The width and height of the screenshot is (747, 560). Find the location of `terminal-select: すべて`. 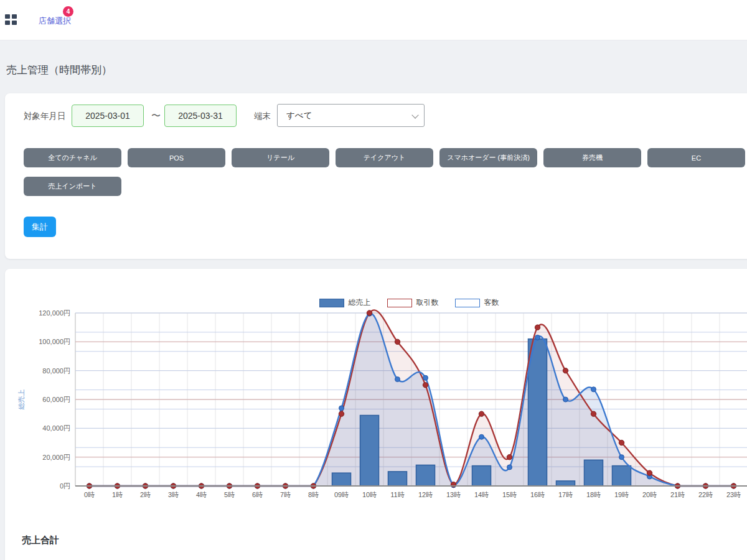

terminal-select: すべて is located at coordinates (351, 116).